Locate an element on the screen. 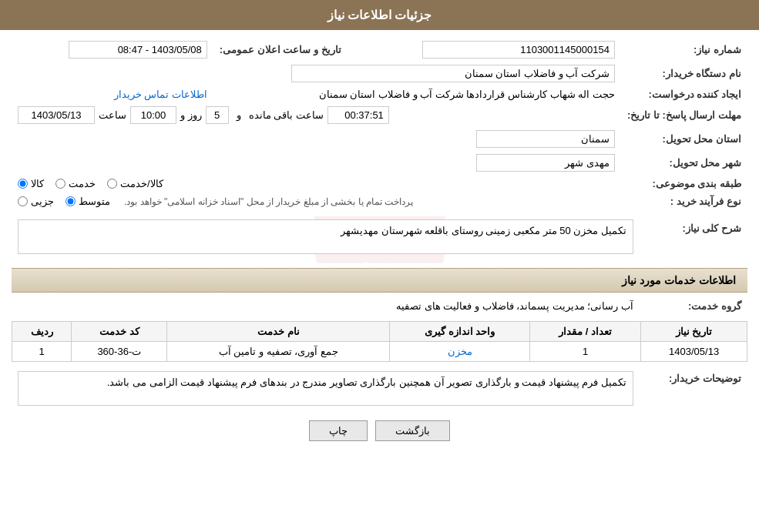  etelaat-tamas-link: اطلاعات تماس خریدار is located at coordinates (160, 94).